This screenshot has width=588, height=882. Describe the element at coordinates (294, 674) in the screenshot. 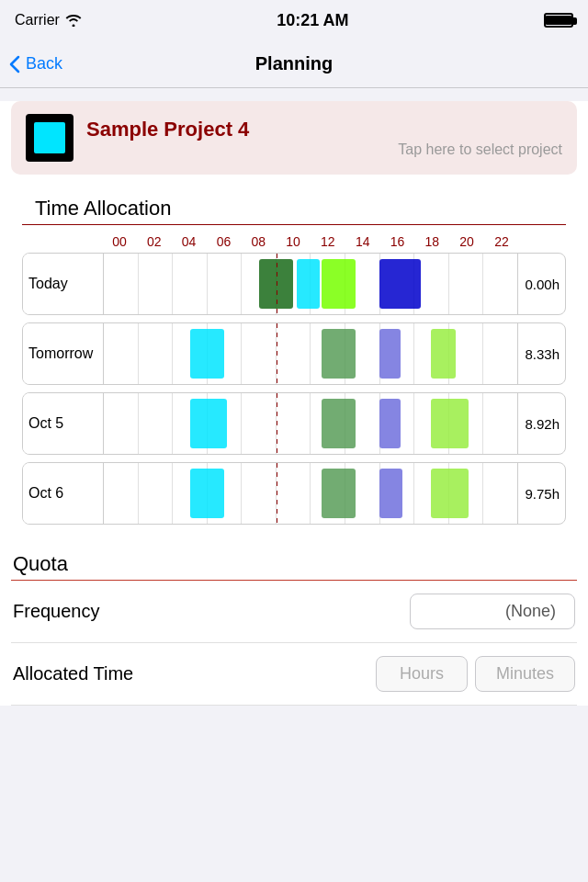

I see `allocated-time-row: Allocated Time Hours Minutes` at that location.